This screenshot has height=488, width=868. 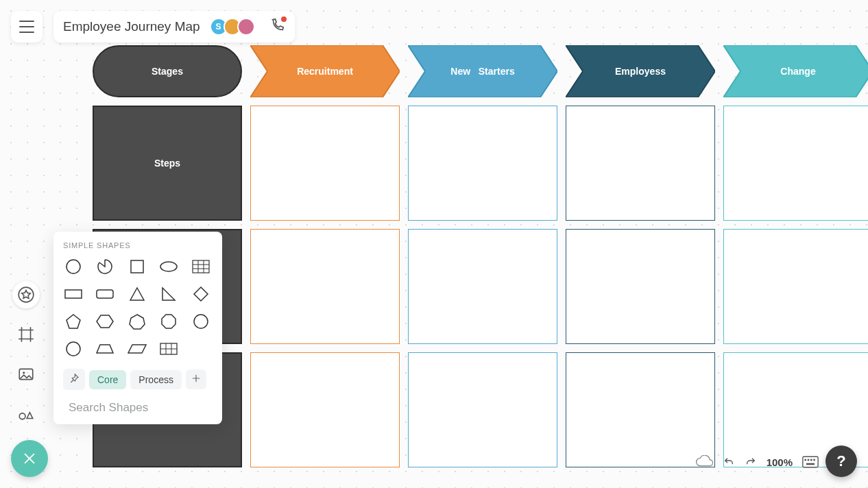 I want to click on shapes-tool, so click(x=26, y=295).